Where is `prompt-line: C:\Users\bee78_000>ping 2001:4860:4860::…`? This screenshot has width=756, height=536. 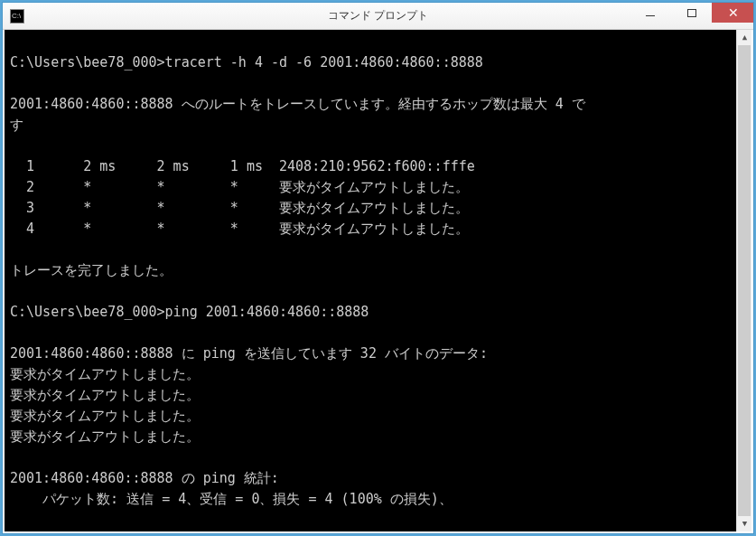
prompt-line: C:\Users\bee78_000>ping 2001:4860:4860::… is located at coordinates (378, 313).